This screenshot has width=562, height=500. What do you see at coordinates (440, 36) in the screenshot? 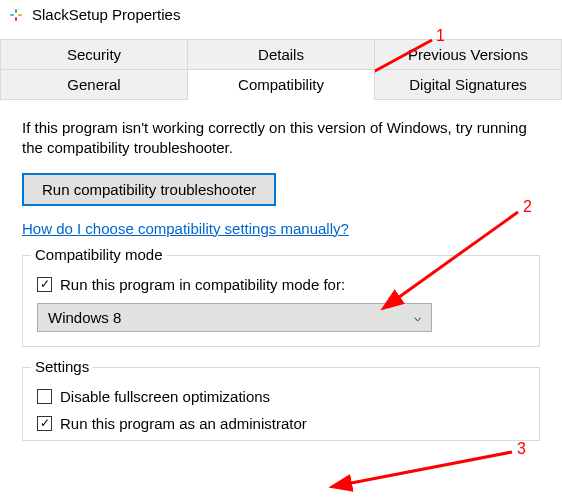
I see `annotation-1: 1` at bounding box center [440, 36].